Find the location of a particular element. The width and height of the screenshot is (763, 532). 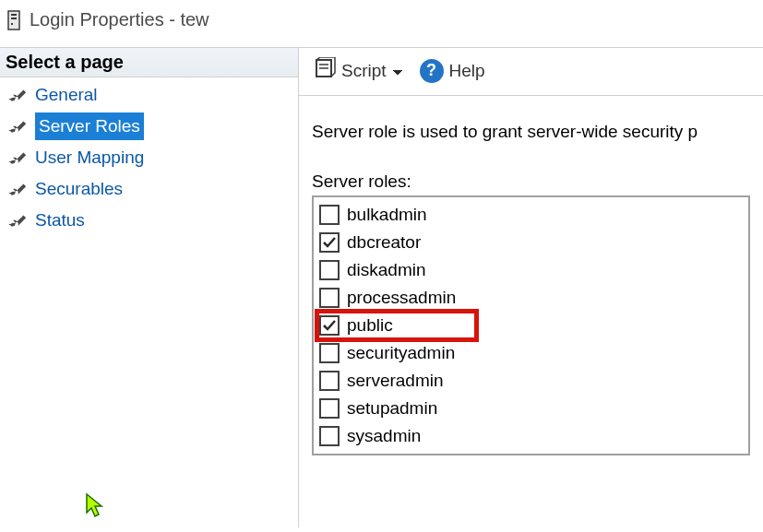

role-row-dbcreator: dbcreator is located at coordinates (531, 242).